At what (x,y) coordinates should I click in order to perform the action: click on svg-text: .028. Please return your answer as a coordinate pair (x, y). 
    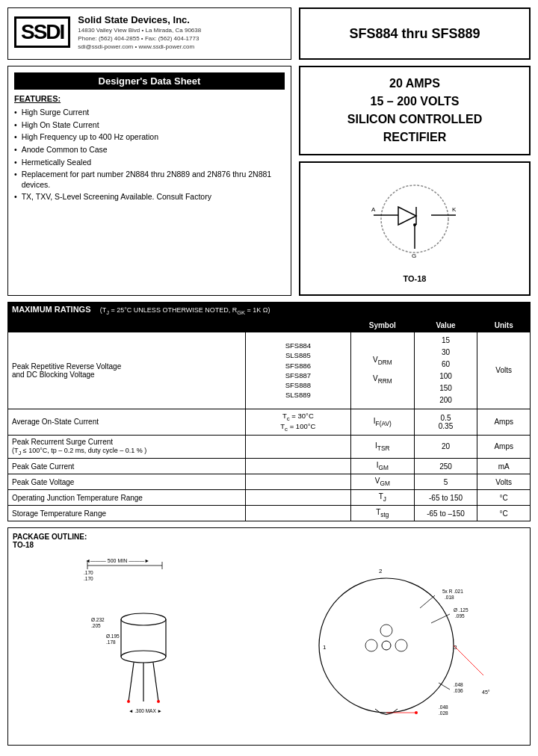
    Looking at the image, I should click on (444, 713).